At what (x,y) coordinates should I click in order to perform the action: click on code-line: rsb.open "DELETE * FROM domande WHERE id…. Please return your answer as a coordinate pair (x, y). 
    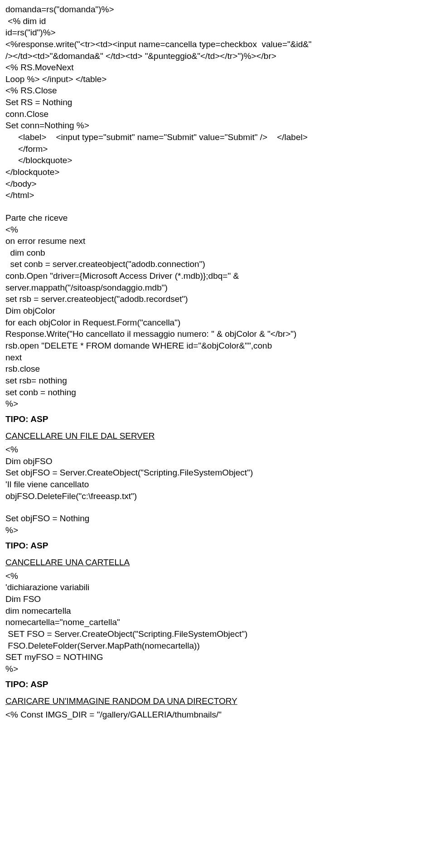
    Looking at the image, I should click on (218, 346).